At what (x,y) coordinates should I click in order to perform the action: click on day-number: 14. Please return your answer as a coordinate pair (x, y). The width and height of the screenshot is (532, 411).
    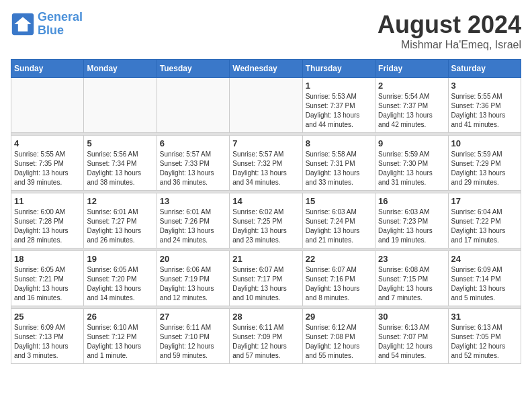
    Looking at the image, I should click on (266, 201).